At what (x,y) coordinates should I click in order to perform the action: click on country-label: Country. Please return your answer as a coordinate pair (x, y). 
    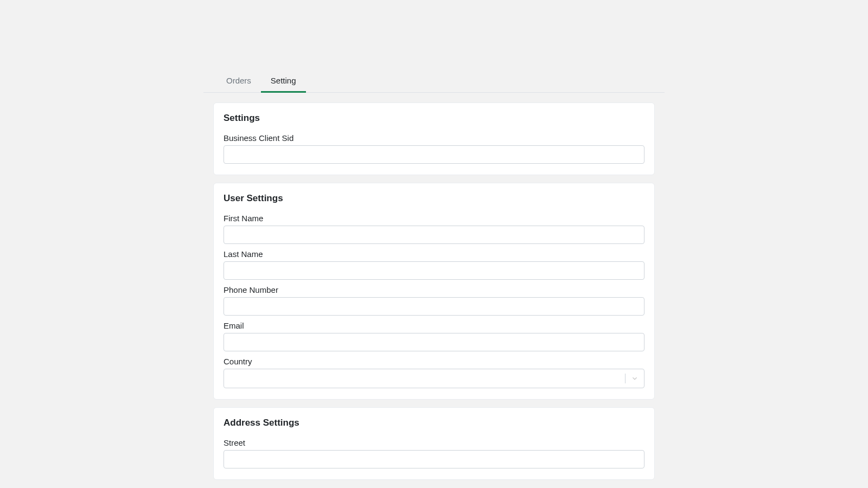
    Looking at the image, I should click on (434, 361).